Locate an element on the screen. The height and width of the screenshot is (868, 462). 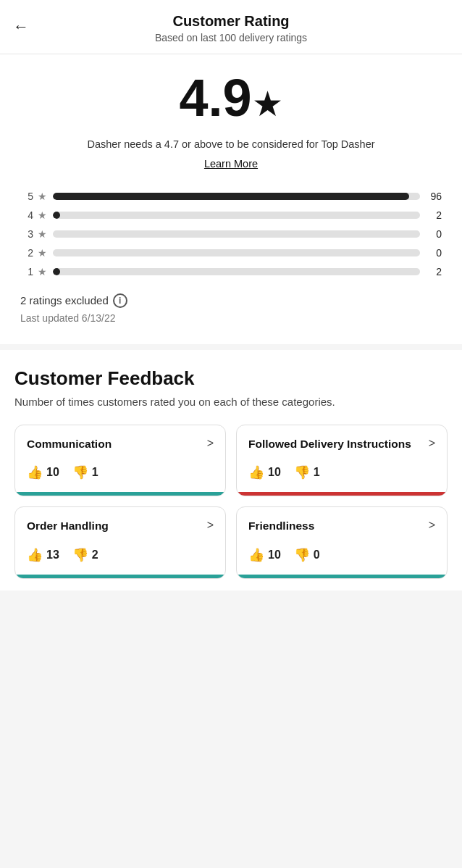
thumbs-up-icon-order-handling: 👍 is located at coordinates (35, 555).